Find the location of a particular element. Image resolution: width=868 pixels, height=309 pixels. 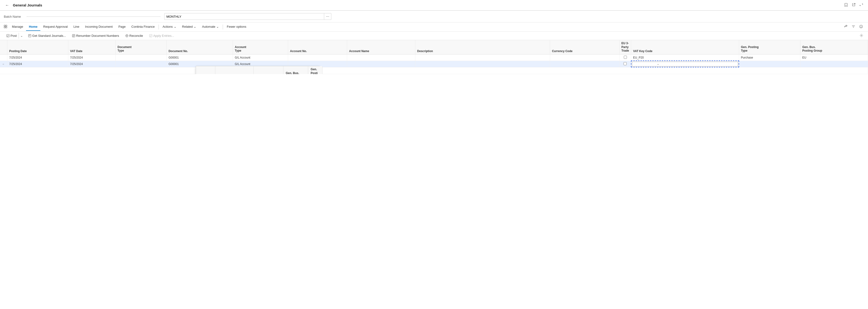

table-row: → 7/25/2024 7/25/2024 G00001 G/L Account is located at coordinates (434, 64).